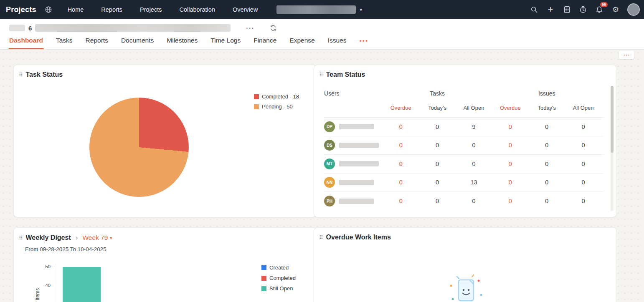 This screenshot has width=644, height=302. What do you see at coordinates (330, 182) in the screenshot?
I see `avatar: NN` at bounding box center [330, 182].